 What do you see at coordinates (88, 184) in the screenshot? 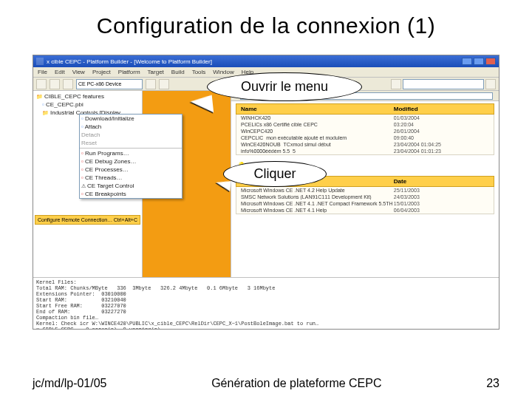
I see `project-tree: CIBLE_CEPC features CE_CEPC.pbi Industri…` at bounding box center [88, 184].